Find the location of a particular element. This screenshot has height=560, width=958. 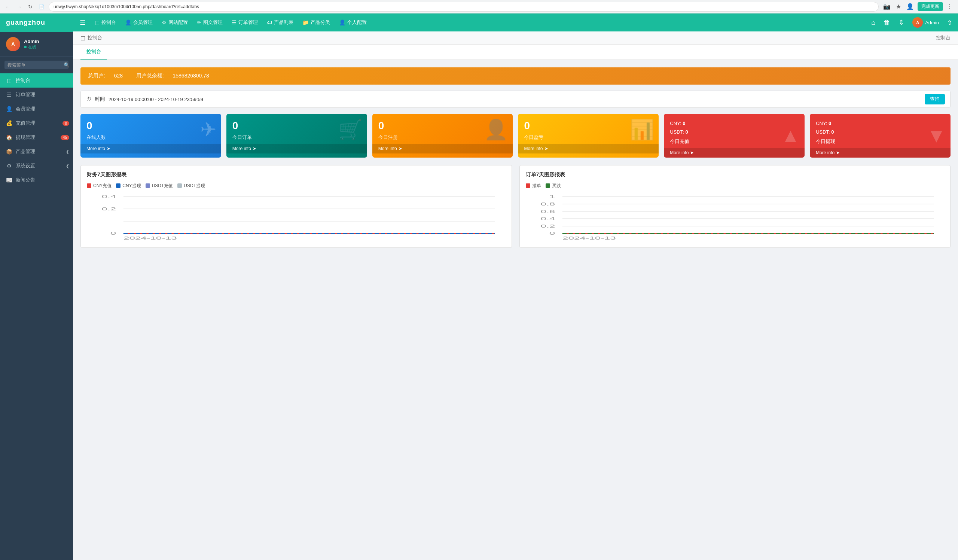

sidebar-item-dashboard: ◫ 控制台 is located at coordinates (36, 81).